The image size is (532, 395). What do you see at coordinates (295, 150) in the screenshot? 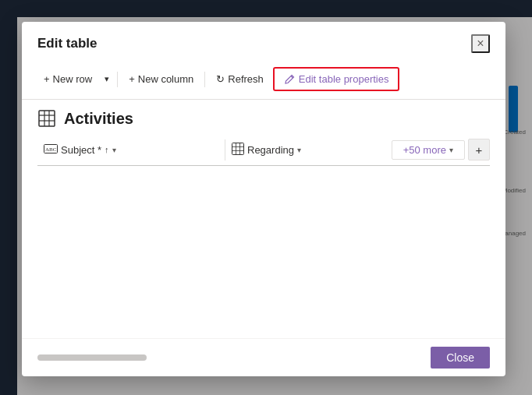
I see `column-header-regarding: Regarding ▾` at bounding box center [295, 150].